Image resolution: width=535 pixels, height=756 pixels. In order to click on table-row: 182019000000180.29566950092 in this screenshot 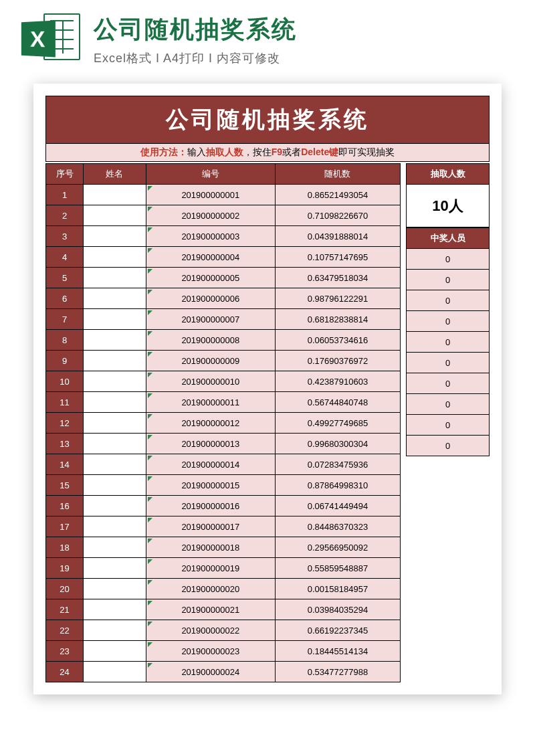, I will do `click(223, 547)`.